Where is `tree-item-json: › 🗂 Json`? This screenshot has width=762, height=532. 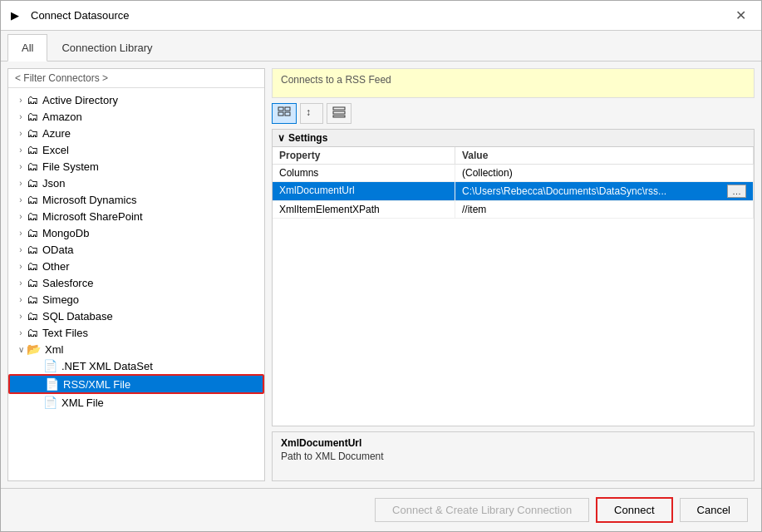 tree-item-json: › 🗂 Json is located at coordinates (136, 183).